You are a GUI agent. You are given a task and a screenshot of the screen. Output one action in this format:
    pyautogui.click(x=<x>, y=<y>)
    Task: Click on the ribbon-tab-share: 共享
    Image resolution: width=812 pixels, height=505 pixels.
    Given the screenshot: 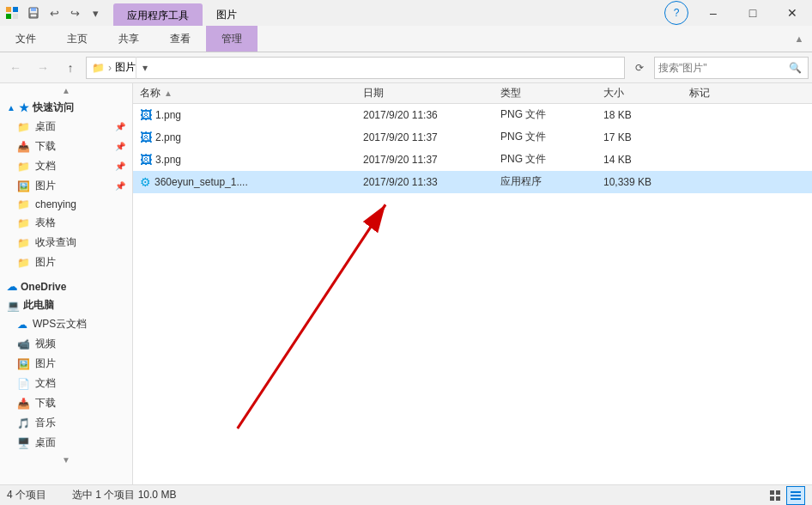 What is the action you would take?
    pyautogui.click(x=129, y=39)
    